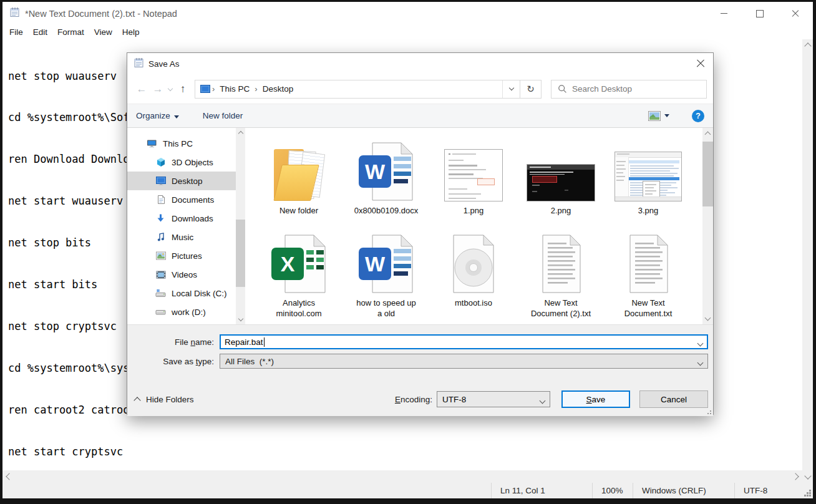  What do you see at coordinates (474, 175) in the screenshot?
I see `screenshot-thumbnail` at bounding box center [474, 175].